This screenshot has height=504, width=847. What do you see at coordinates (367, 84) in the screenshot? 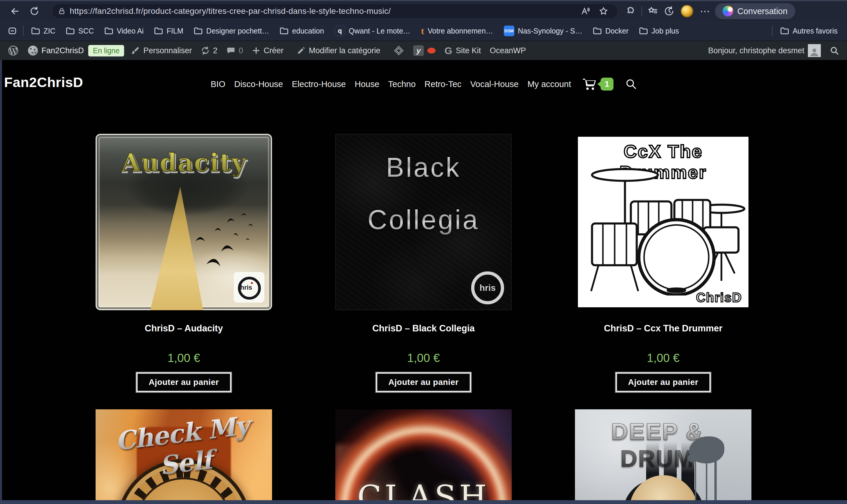
I see `nav-house: House` at bounding box center [367, 84].